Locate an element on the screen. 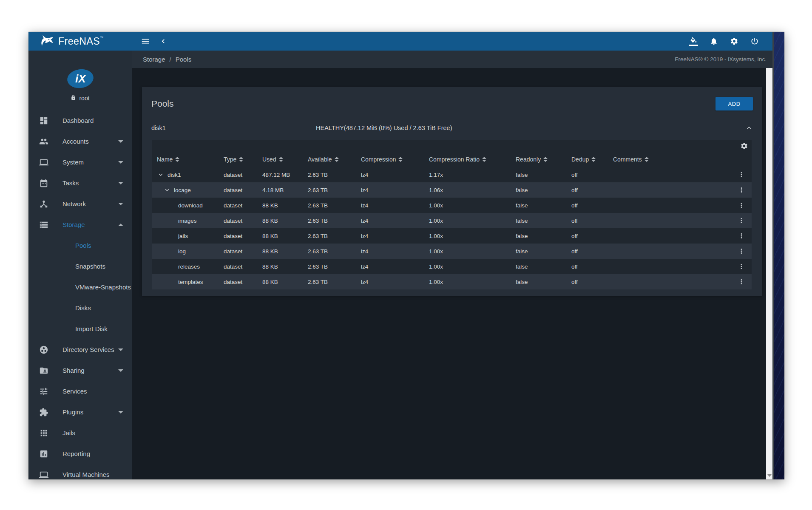  sidebar-item-storage: Storage is located at coordinates (80, 224).